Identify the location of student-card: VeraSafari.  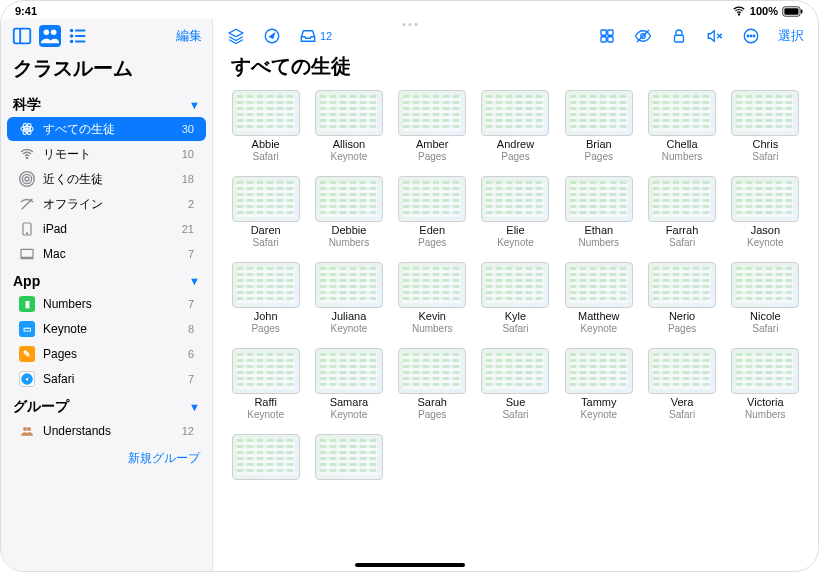
(682, 384).